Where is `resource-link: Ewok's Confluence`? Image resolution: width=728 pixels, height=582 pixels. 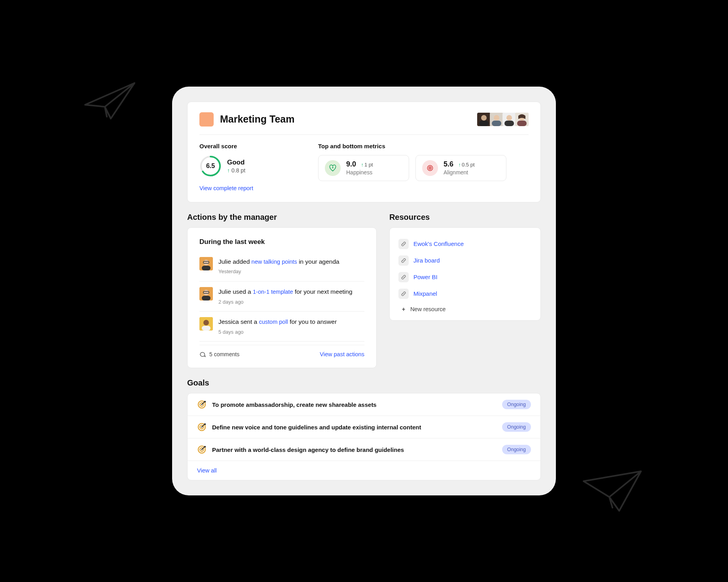 resource-link: Ewok's Confluence is located at coordinates (438, 244).